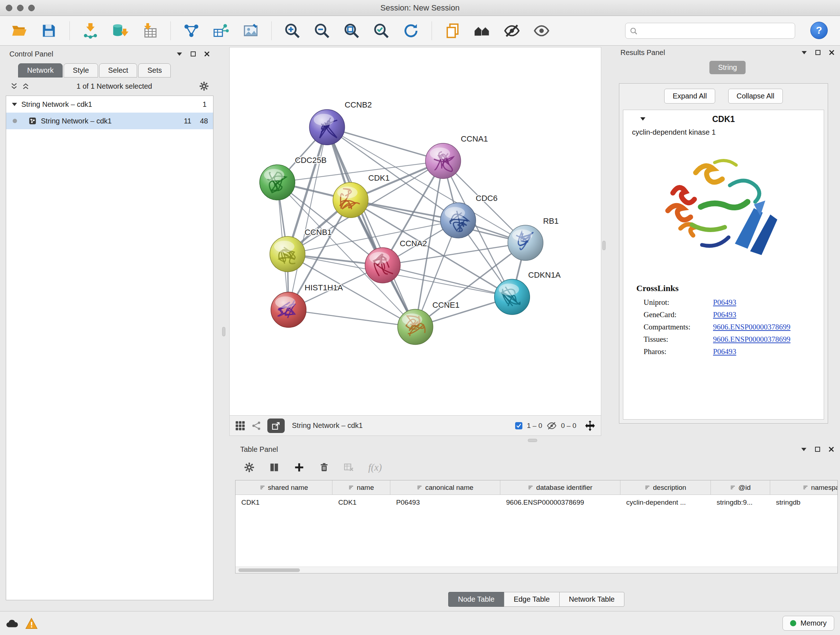 The height and width of the screenshot is (635, 840). I want to click on double-house-button, so click(482, 31).